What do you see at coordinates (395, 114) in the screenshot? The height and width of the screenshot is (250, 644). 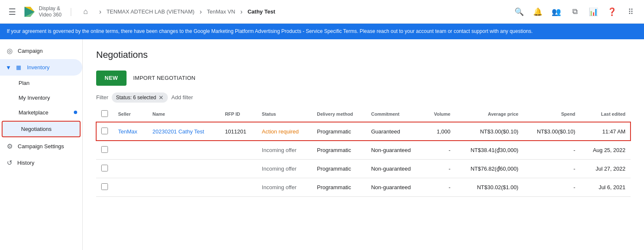 I see `header-commitment: Commitment` at bounding box center [395, 114].